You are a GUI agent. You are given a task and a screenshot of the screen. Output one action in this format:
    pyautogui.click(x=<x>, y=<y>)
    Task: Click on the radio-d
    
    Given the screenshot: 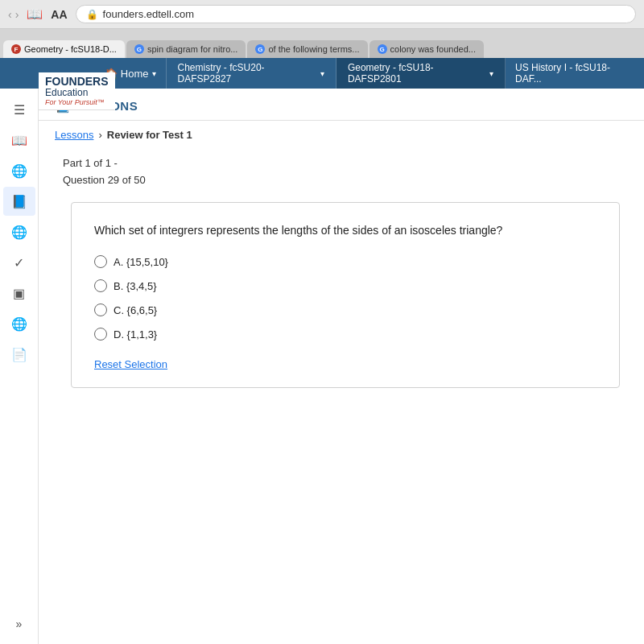 What is the action you would take?
    pyautogui.click(x=101, y=334)
    